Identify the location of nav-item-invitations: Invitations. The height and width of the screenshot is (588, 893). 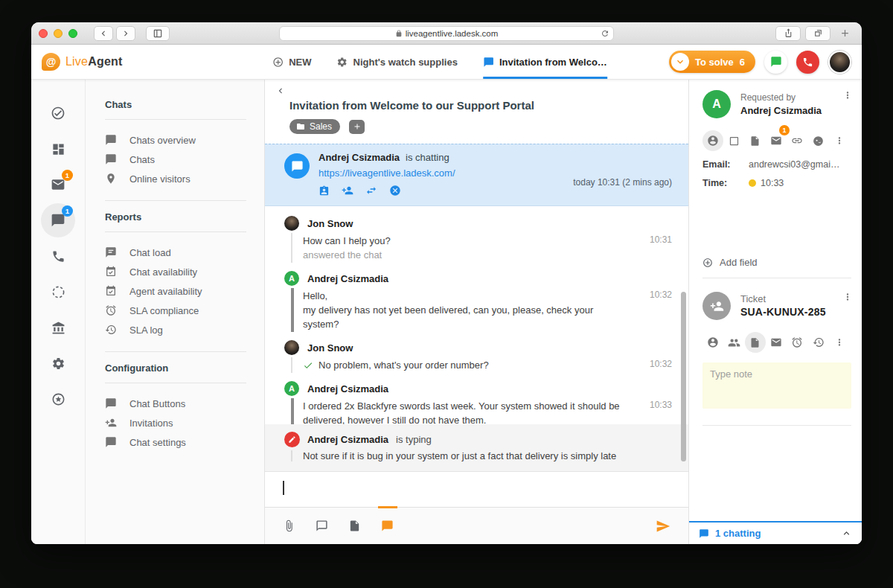
(176, 423).